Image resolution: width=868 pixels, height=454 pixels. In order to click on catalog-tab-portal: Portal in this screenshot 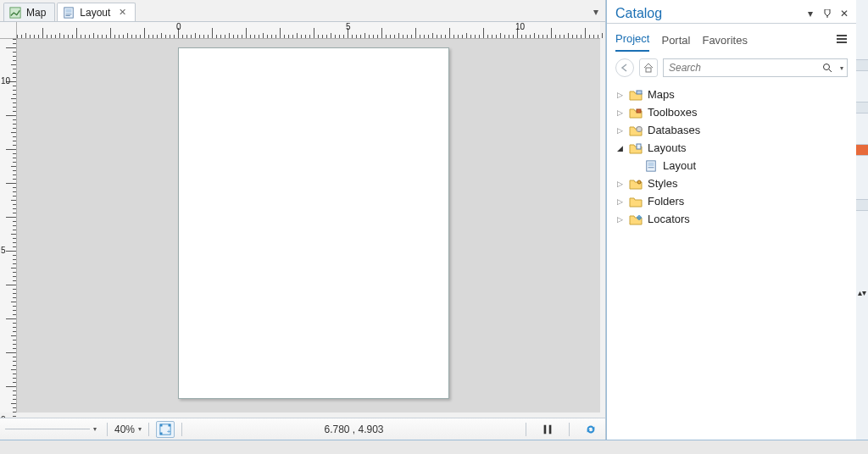, I will do `click(676, 42)`.